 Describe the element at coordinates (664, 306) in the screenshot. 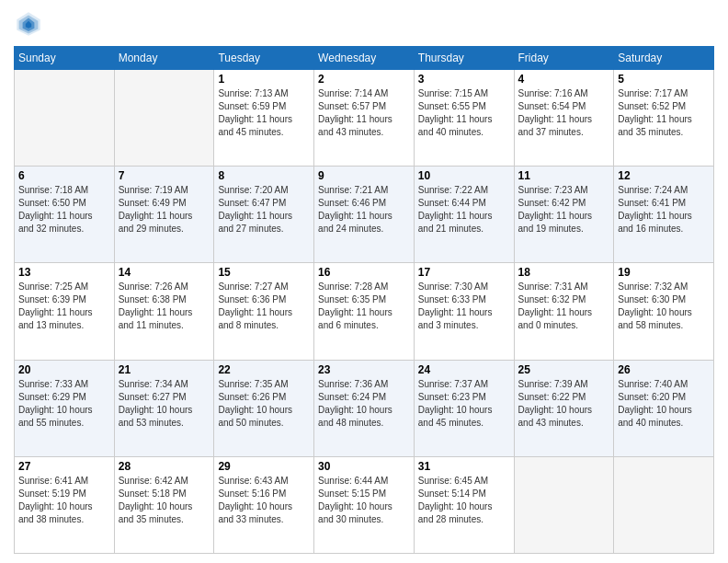

I see `day-info: Sunrise: 7:32 AMSunset: 6:30 PMDaylight:…` at that location.